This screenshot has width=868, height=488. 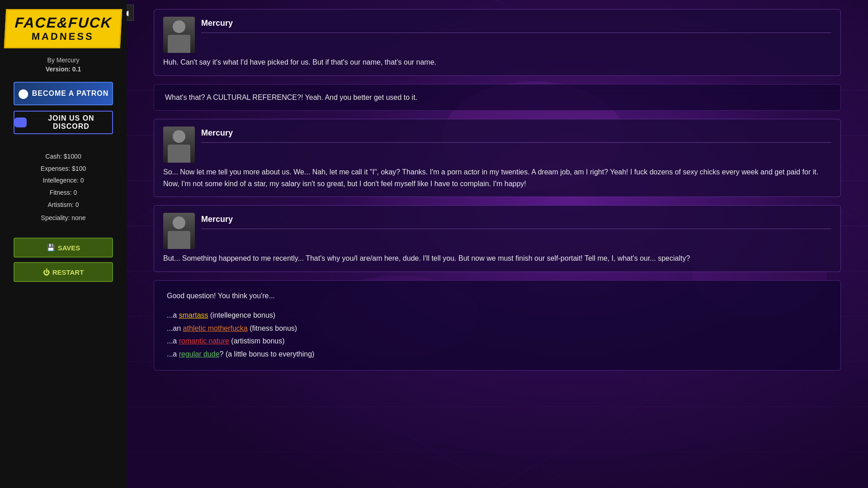 What do you see at coordinates (267, 354) in the screenshot?
I see `choice4-suffix: ? (a little bonus to everything)` at bounding box center [267, 354].